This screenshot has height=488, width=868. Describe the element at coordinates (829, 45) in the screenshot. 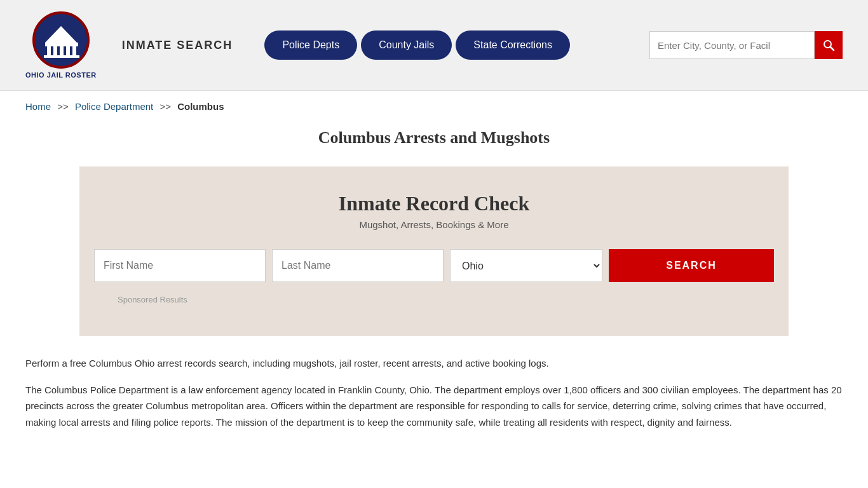

I see `search-icon` at that location.